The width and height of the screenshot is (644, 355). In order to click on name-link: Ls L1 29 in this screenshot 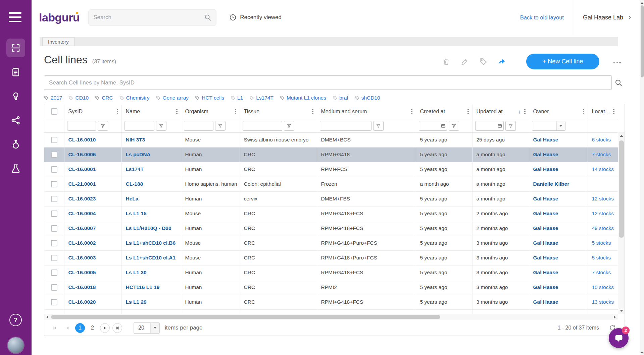, I will do `click(136, 302)`.